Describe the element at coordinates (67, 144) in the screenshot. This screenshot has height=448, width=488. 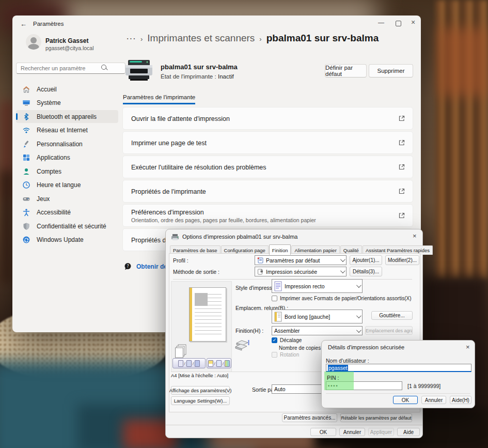
I see `sidebar-item-personnalisation: Personnalisation` at that location.